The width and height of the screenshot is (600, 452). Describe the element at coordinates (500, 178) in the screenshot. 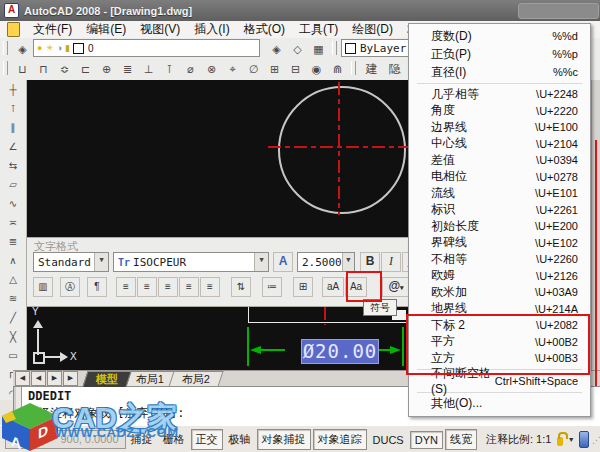

I see `menu-item-electrical-phase: 电相位\U+0278` at that location.